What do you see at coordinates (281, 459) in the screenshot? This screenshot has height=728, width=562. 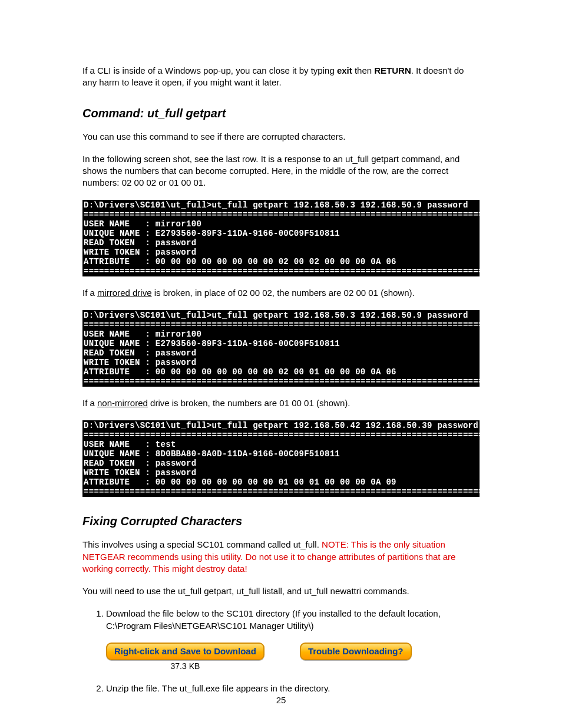 I see `terminal-output-3: D:\Drivers\SC101\ut_full>ut_full getpart…` at bounding box center [281, 459].